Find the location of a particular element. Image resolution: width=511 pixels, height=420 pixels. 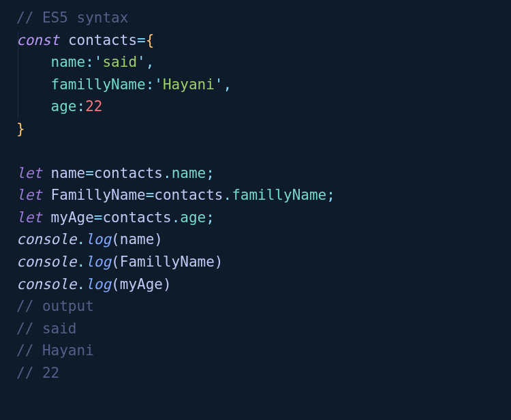

indent-guide is located at coordinates (18, 75).